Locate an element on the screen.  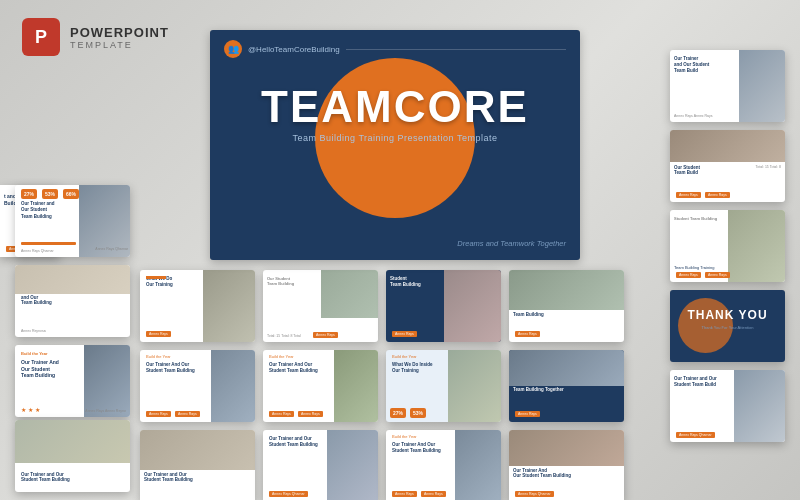
slide-c2-2: Build the Year Our Trainer And OurStuden… is located at coordinates (320, 386).